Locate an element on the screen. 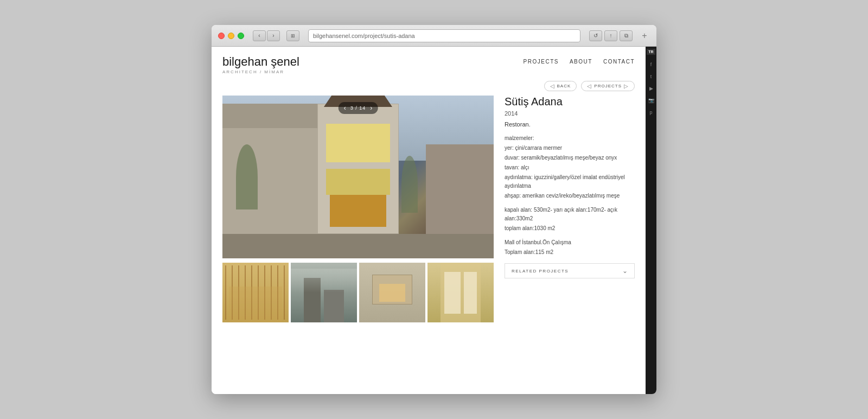 This screenshot has width=868, height=419. projects-pill: ◁ PROJECTS ▷ is located at coordinates (608, 86).